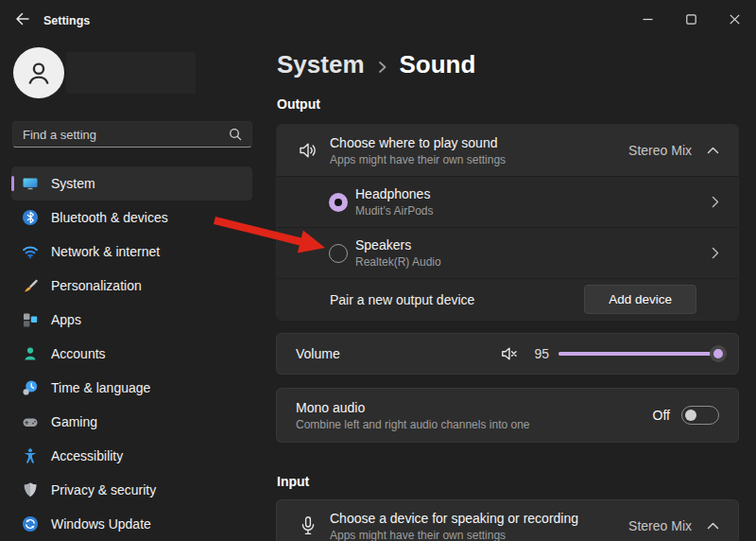  I want to click on sidebar-item-gaming: Gaming, so click(132, 422).